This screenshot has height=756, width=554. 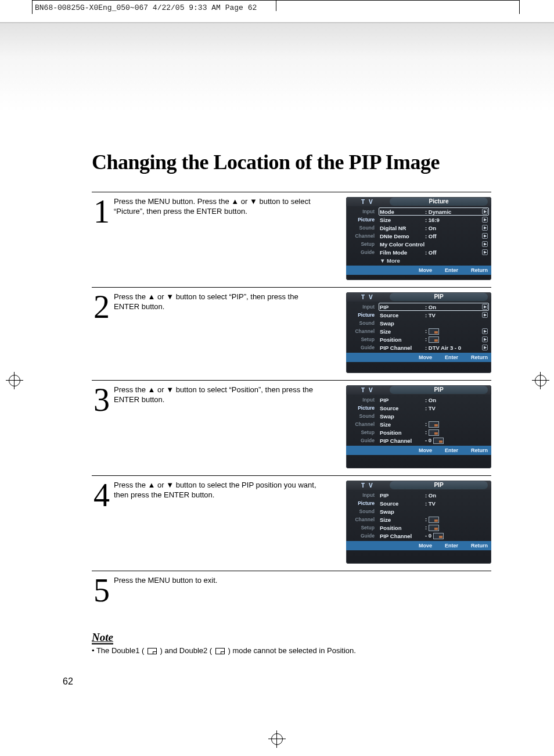 What do you see at coordinates (102, 430) in the screenshot?
I see `step-number: 3` at bounding box center [102, 430].